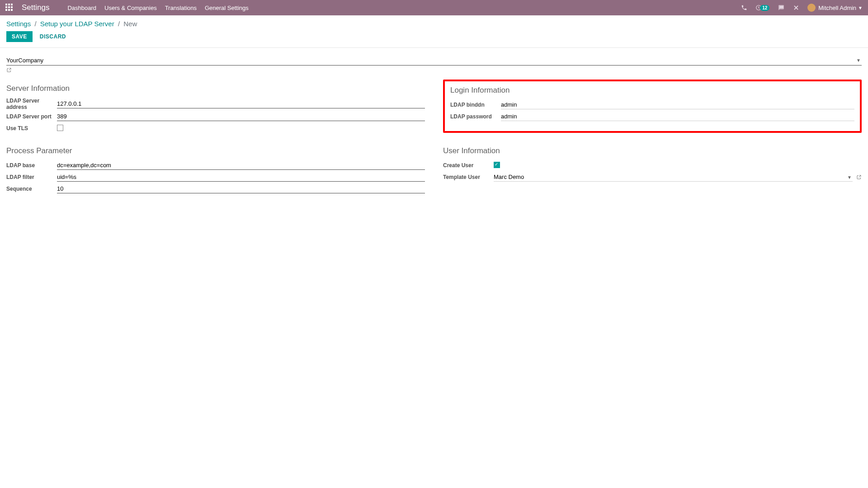 This screenshot has height=488, width=868. Describe the element at coordinates (652, 106) in the screenshot. I see `highlight-annotation: Login Information LDAP binddn LDAP passw…` at that location.